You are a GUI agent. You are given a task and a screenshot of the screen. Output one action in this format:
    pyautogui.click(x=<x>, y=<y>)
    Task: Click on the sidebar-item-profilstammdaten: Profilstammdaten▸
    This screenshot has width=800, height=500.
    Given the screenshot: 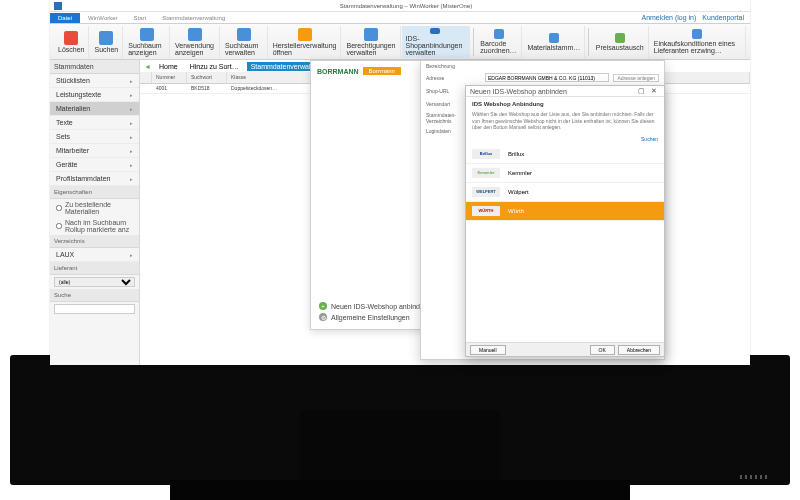 What is the action you would take?
    pyautogui.click(x=94, y=179)
    